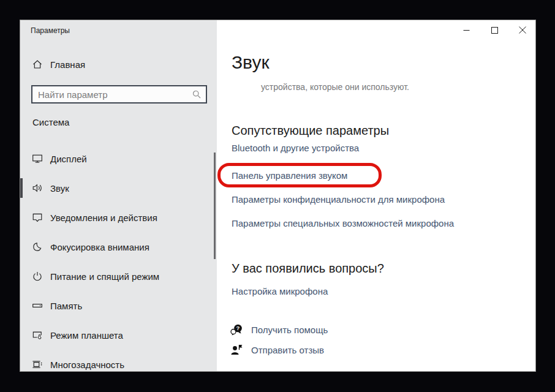  I want to click on get-help-icon: ?, so click(236, 330).